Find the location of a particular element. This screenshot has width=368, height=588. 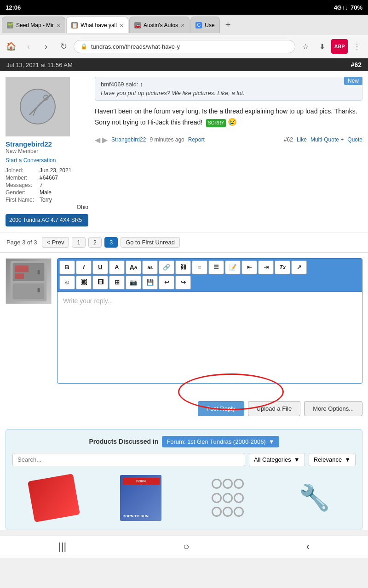

user-role: New Member is located at coordinates (47, 151).